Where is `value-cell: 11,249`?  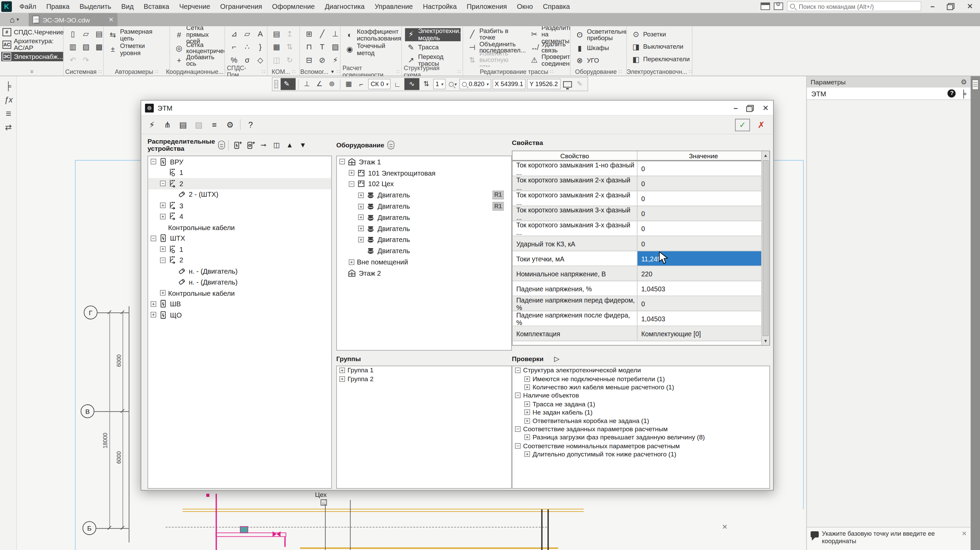
value-cell: 11,249 is located at coordinates (703, 258).